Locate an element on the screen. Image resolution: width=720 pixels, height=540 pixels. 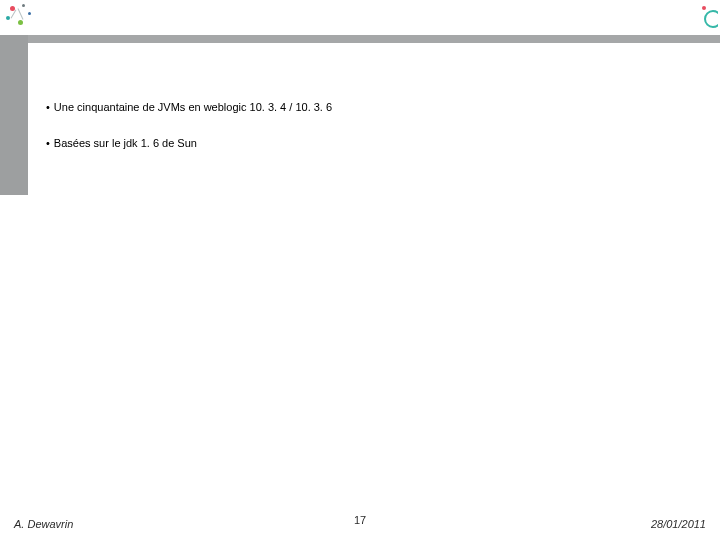
bullet-item: • Une cinquantaine de JVMs en weblogic 1… is located at coordinates (373, 107).